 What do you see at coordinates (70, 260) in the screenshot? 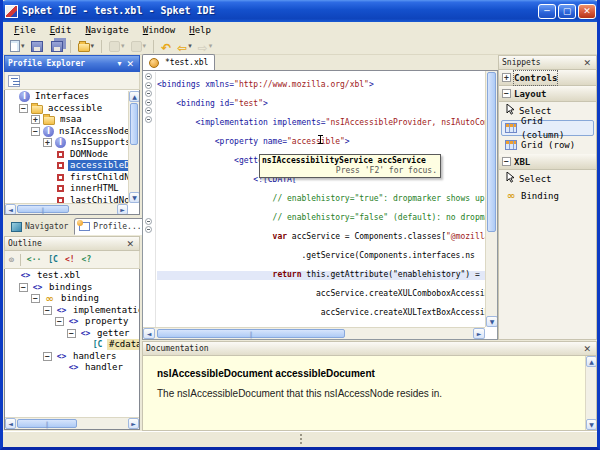
I see `comment-icon: <!` at bounding box center [70, 260].